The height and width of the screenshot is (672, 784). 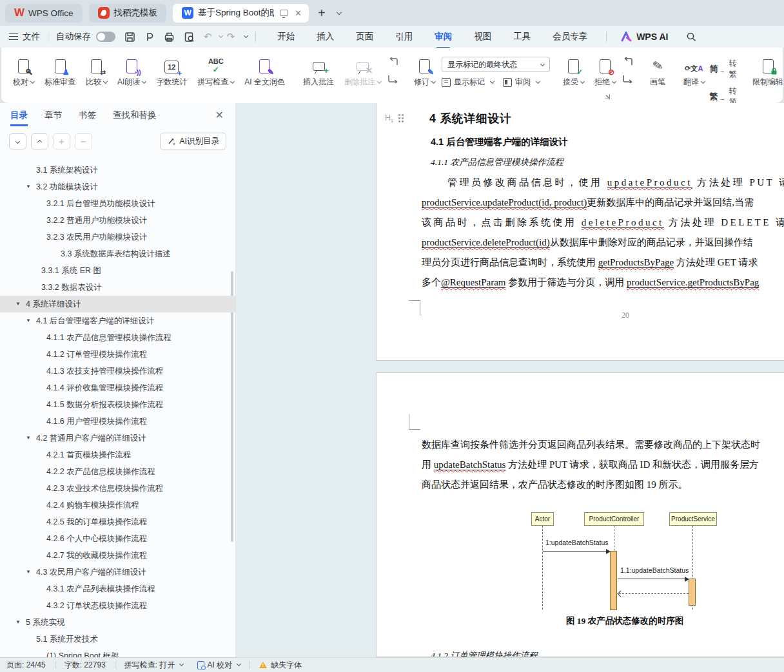 What do you see at coordinates (605, 72) in the screenshot?
I see `reject-revision-button: ⊘ 拒绝` at bounding box center [605, 72].